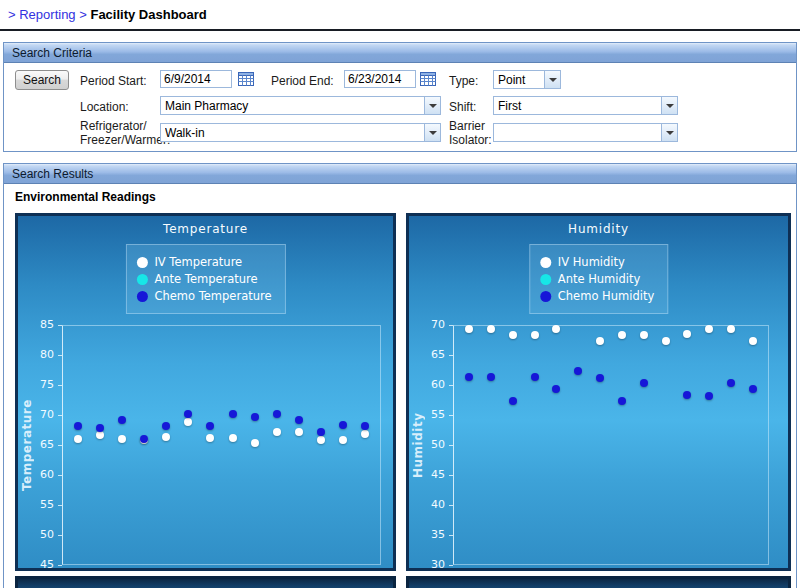 Image resolution: width=800 pixels, height=588 pixels. I want to click on type-select: Point, so click(527, 80).